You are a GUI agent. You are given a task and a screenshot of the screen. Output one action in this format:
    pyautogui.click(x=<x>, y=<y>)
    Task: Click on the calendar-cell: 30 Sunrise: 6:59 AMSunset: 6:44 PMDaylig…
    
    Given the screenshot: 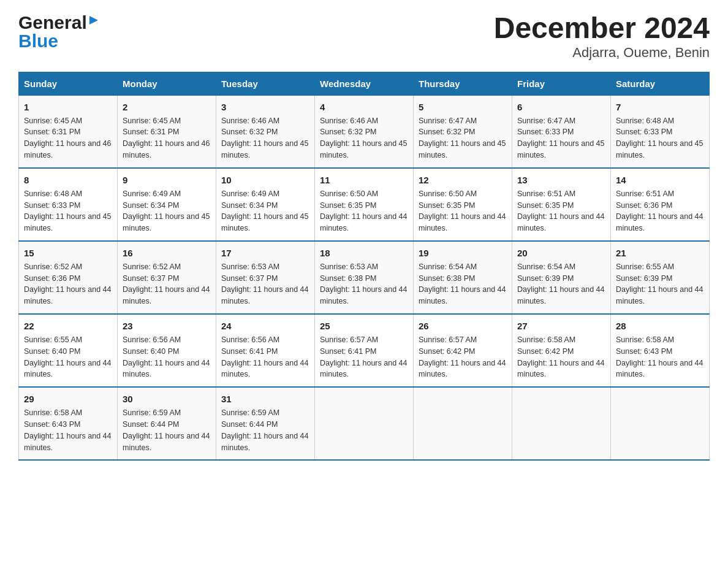 What is the action you would take?
    pyautogui.click(x=167, y=423)
    